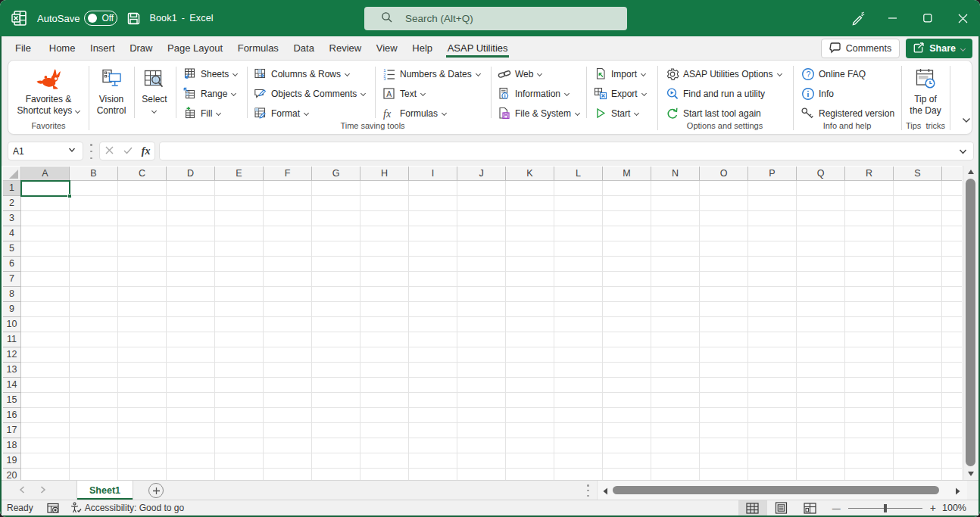 The height and width of the screenshot is (517, 980). I want to click on share-button: Share, so click(939, 48).